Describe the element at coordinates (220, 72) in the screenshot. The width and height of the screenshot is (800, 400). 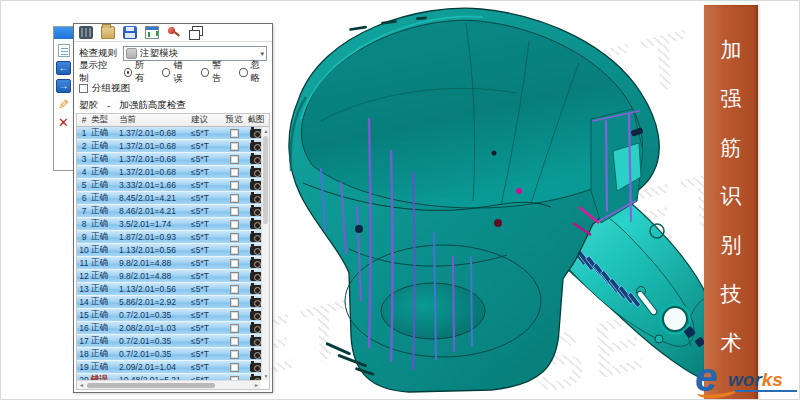
I see `radio-label: 警告` at that location.